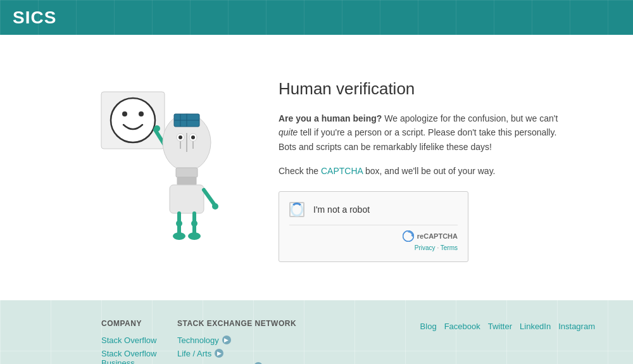 The height and width of the screenshot is (364, 633). Describe the element at coordinates (449, 248) in the screenshot. I see `terms-link: Terms` at that location.